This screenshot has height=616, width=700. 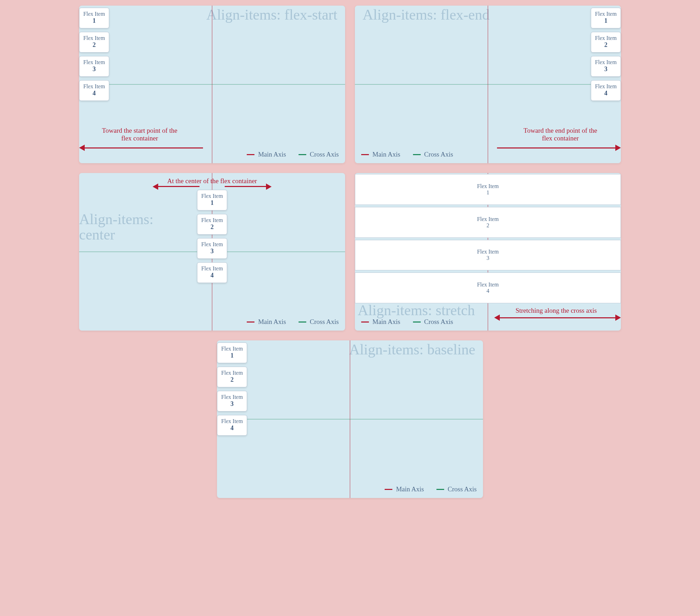 What do you see at coordinates (416, 310) in the screenshot?
I see `panel-title: Align-items: stretch` at bounding box center [416, 310].